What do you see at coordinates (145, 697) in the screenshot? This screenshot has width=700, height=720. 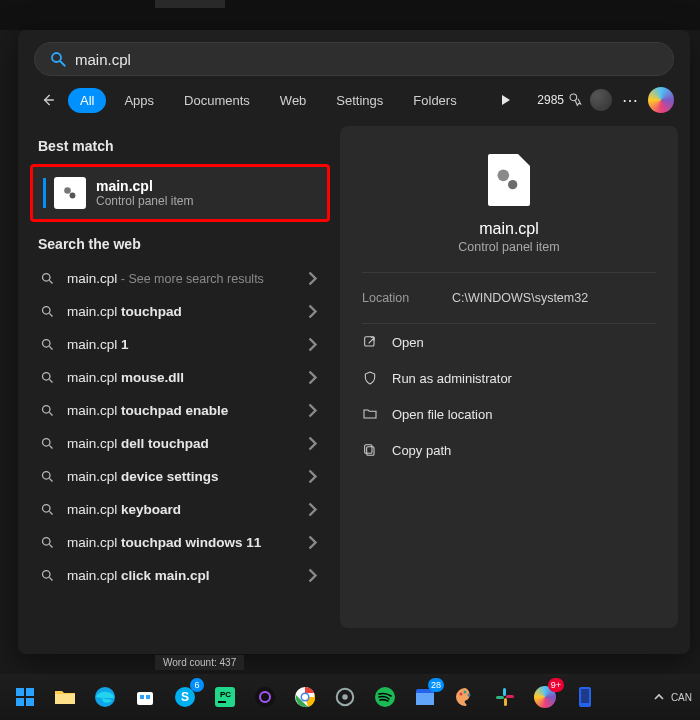 I see `store-icon` at bounding box center [145, 697].